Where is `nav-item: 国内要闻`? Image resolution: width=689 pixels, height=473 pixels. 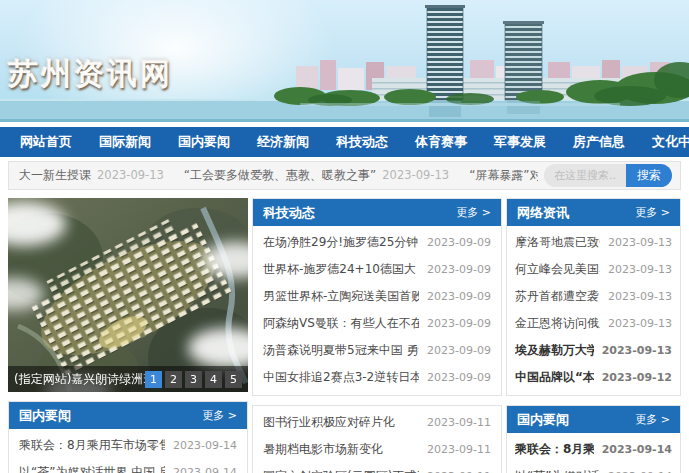
nav-item: 国内要闻 is located at coordinates (204, 142).